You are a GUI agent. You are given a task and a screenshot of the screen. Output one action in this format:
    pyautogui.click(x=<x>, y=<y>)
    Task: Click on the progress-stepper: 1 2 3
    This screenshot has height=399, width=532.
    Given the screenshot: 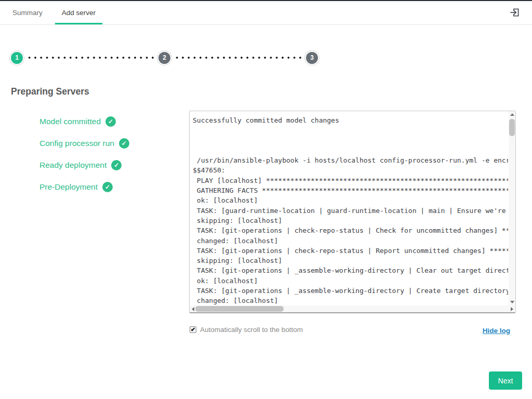 What is the action you would take?
    pyautogui.click(x=164, y=58)
    